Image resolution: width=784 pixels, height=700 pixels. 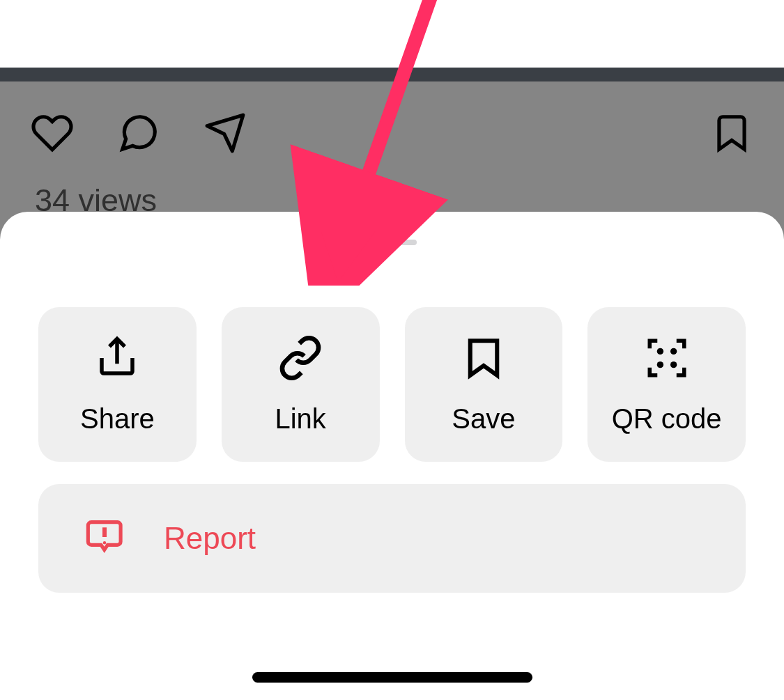 I want to click on share-label: Share, so click(x=117, y=419).